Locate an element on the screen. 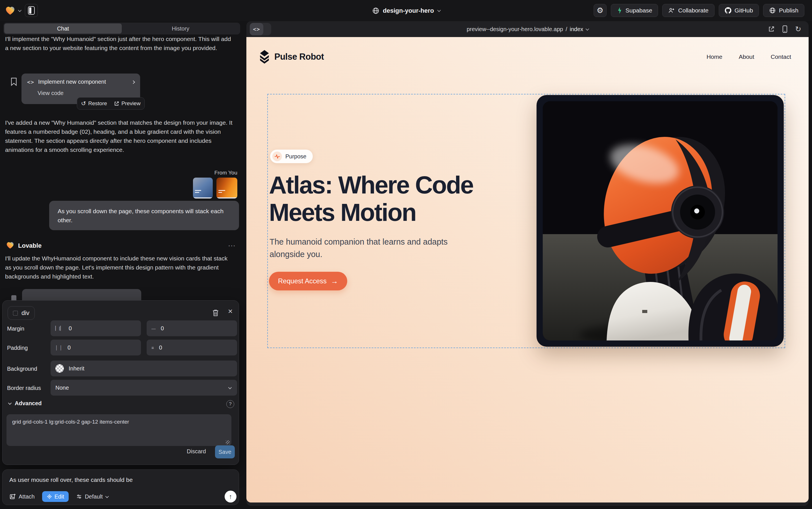 The image size is (812, 509). model-selector: Default is located at coordinates (92, 497).